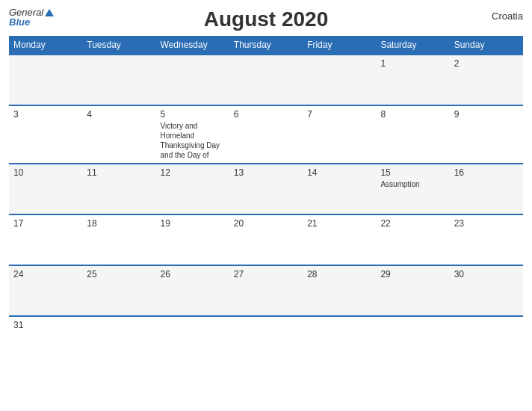 The height and width of the screenshot is (411, 532). What do you see at coordinates (412, 173) in the screenshot?
I see `day-number: 15` at bounding box center [412, 173].